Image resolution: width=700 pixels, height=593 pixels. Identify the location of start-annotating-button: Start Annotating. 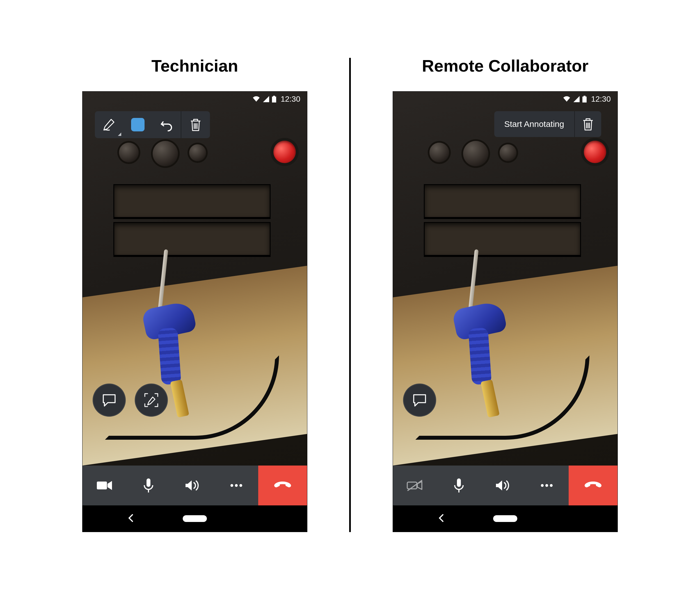
(534, 124).